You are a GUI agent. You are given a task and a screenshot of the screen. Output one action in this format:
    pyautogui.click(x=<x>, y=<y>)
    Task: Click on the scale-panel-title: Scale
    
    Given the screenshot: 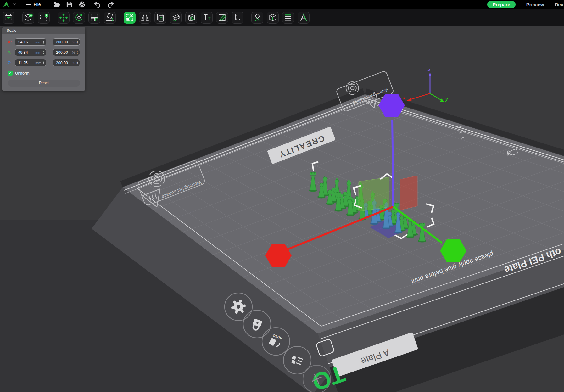 What is the action you would take?
    pyautogui.click(x=43, y=31)
    